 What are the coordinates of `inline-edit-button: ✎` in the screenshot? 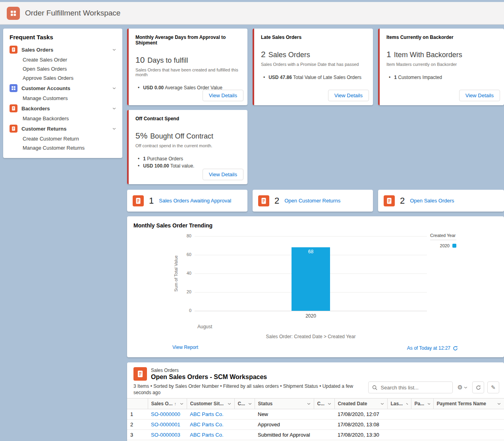 It's located at (493, 387).